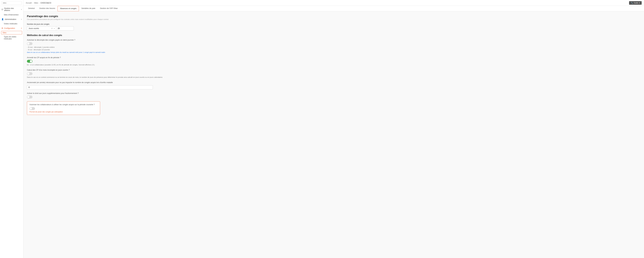  I want to click on sidebar-sub-label: Types de visites médicales, so click(10, 38).